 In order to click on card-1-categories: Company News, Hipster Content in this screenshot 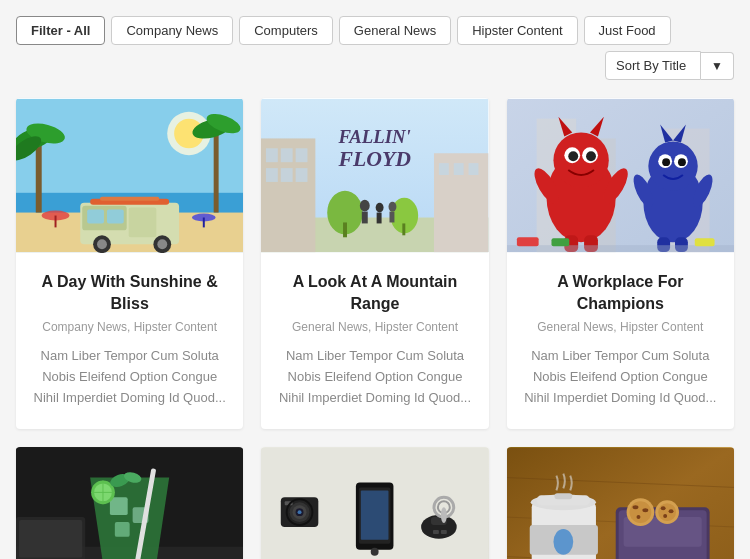, I will do `click(130, 327)`.